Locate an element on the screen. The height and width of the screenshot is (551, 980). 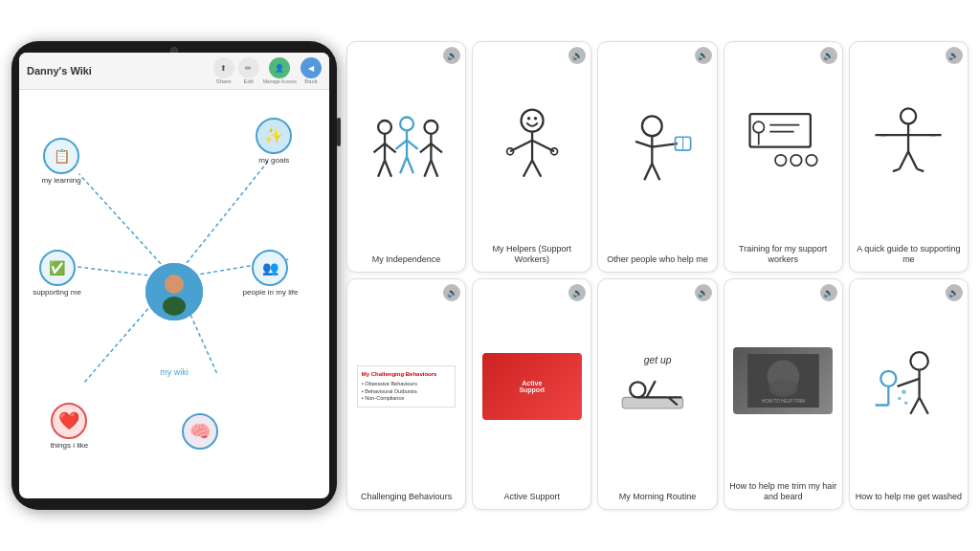
svg-text: HOW TO HELP TRIM is located at coordinates (783, 402).